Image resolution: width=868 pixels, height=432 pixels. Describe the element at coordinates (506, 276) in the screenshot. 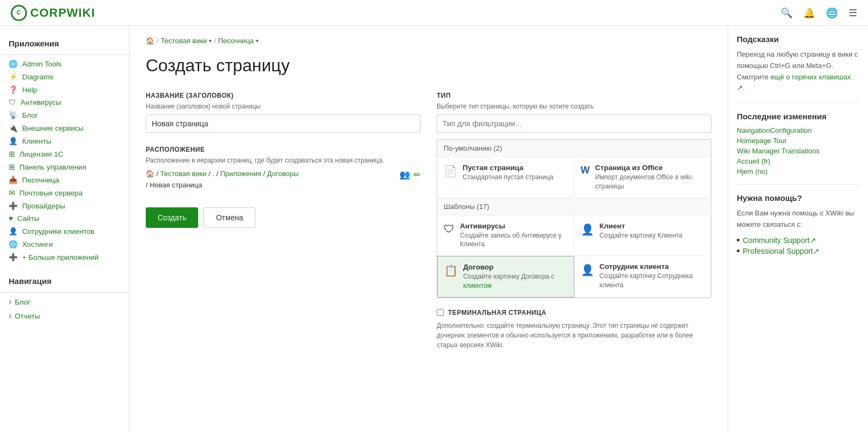

I see `type-item-contract: 📋 Договор Создайте карточку Договора с к…` at that location.